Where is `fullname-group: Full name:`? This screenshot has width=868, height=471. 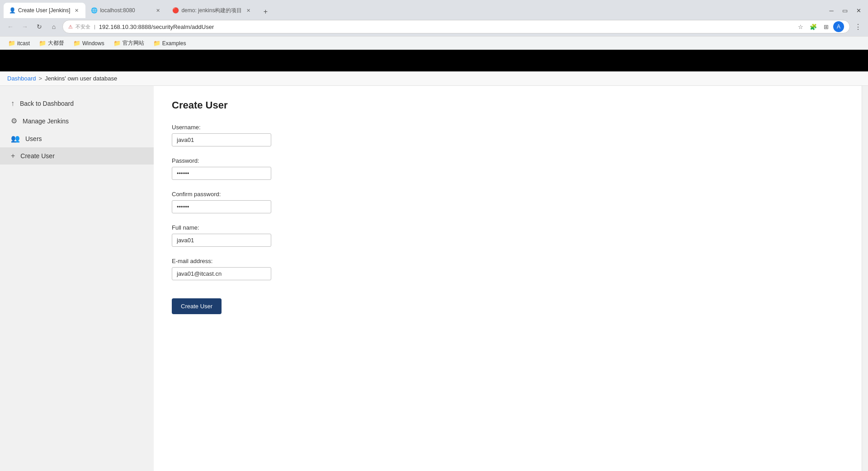
fullname-group: Full name: is located at coordinates (508, 236).